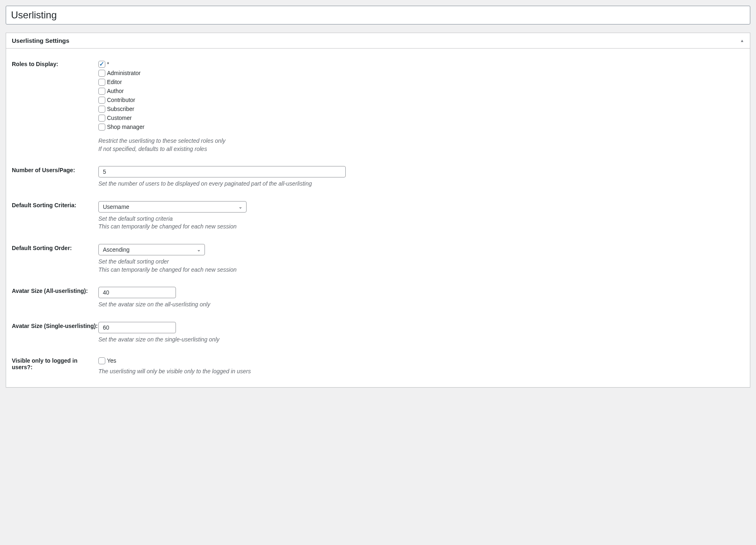 The image size is (756, 545). Describe the element at coordinates (378, 177) in the screenshot. I see `users-per-page-row: Number of Users/Page: Set the number of …` at that location.